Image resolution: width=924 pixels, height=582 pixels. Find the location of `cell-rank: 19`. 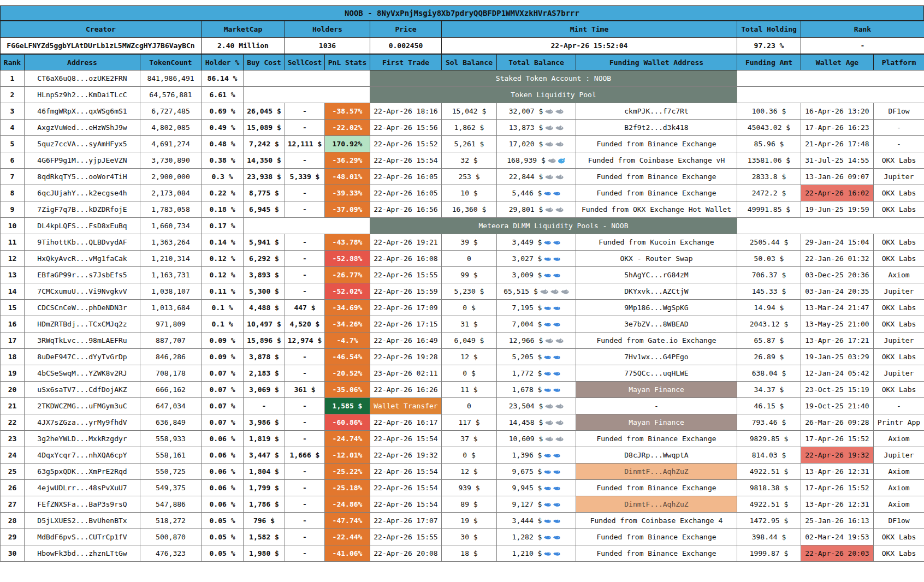

cell-rank: 19 is located at coordinates (13, 373).